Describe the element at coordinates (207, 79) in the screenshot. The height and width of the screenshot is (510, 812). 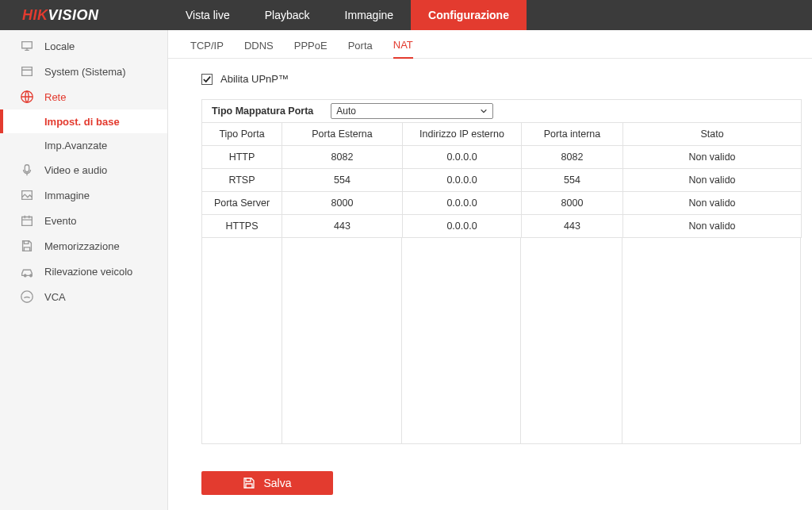
I see `check-icon` at that location.